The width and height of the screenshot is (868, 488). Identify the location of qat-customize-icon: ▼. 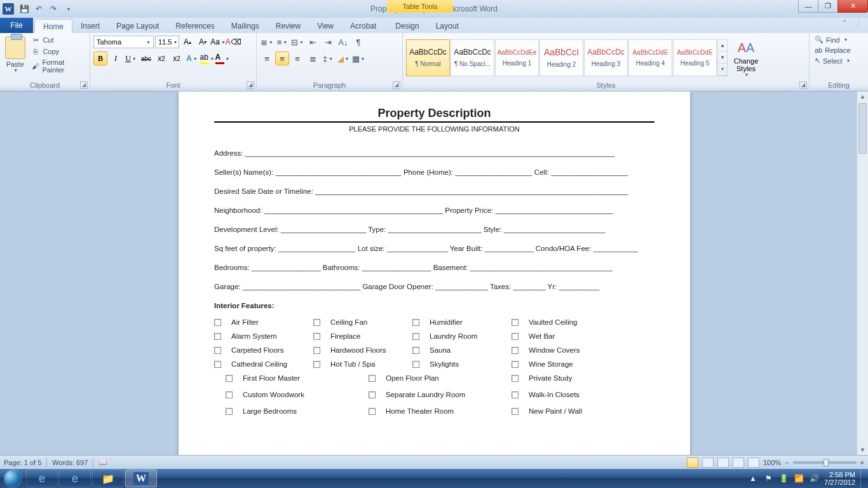
(68, 9).